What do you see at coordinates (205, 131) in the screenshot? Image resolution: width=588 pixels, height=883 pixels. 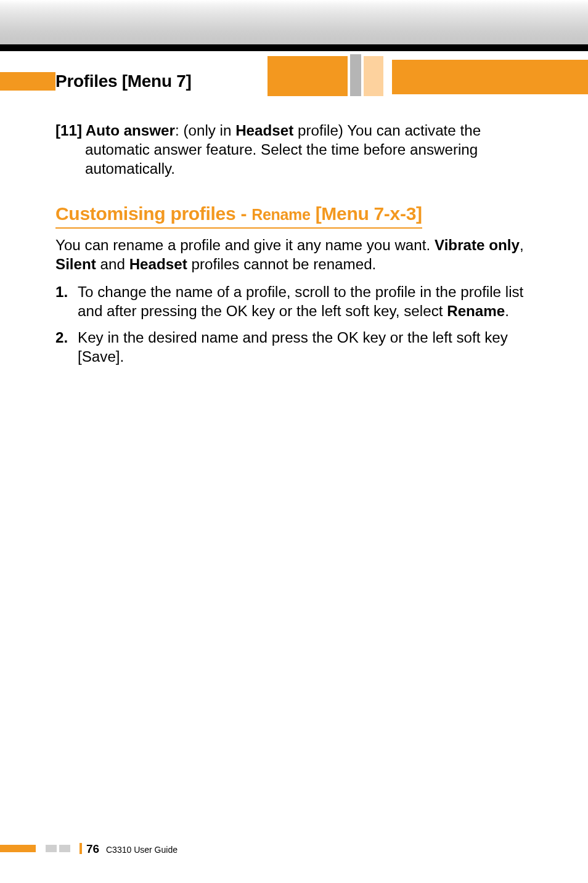 I see `item-11-colon: : (only in` at bounding box center [205, 131].